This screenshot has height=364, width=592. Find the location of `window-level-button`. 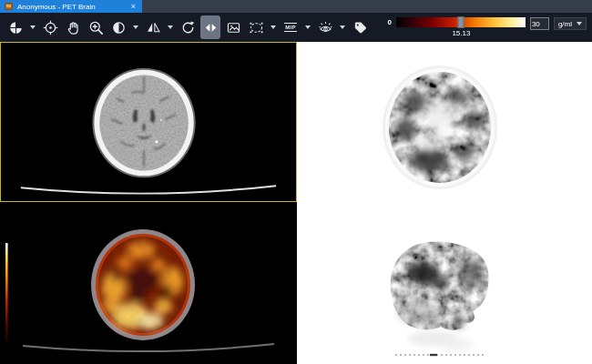

window-level-button is located at coordinates (118, 27).